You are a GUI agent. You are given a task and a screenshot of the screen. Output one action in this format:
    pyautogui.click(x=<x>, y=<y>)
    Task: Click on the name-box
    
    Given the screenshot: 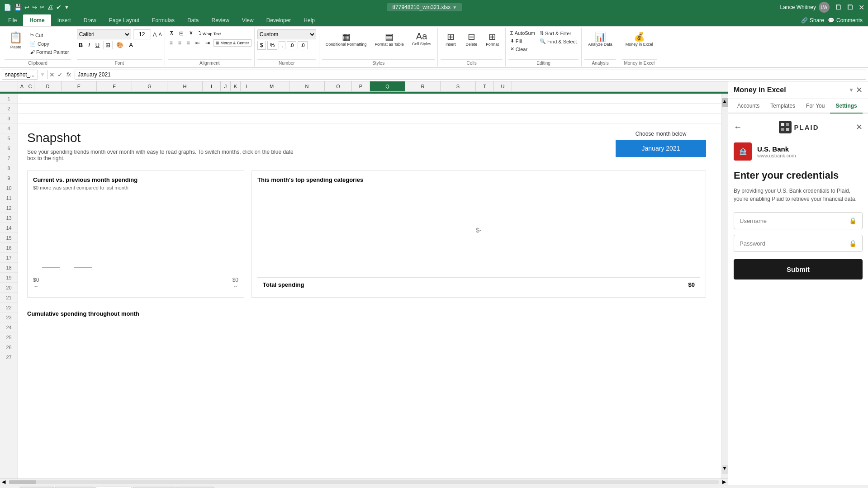 What is the action you would take?
    pyautogui.click(x=20, y=75)
    